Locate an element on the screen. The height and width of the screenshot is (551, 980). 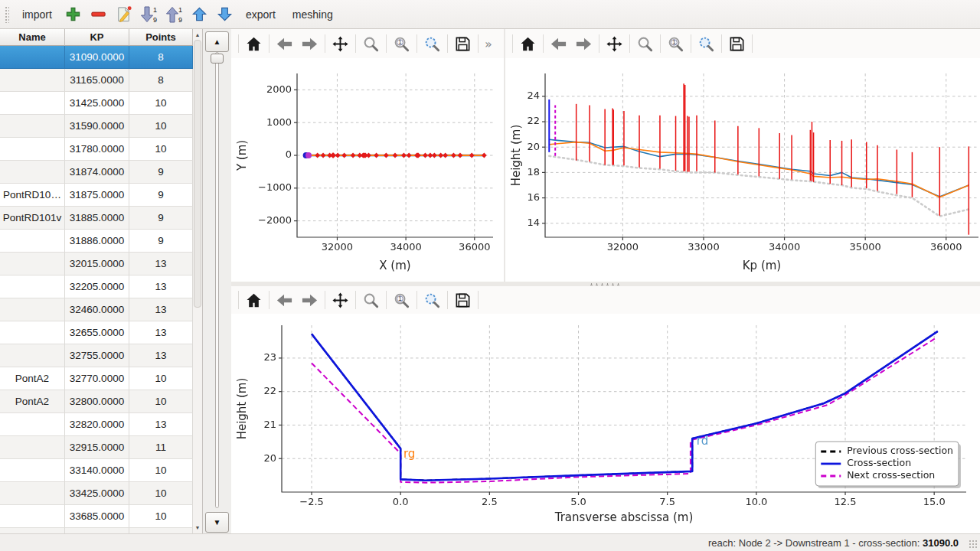
table-row: PontA232770.000010 is located at coordinates (96, 379).